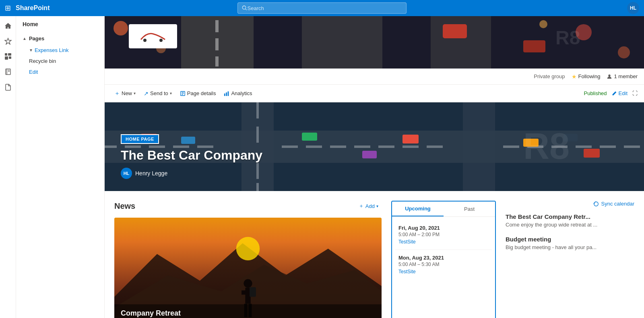 This screenshot has width=644, height=318. Describe the element at coordinates (369, 206) in the screenshot. I see `add-button: ＋ Add ▾` at that location.